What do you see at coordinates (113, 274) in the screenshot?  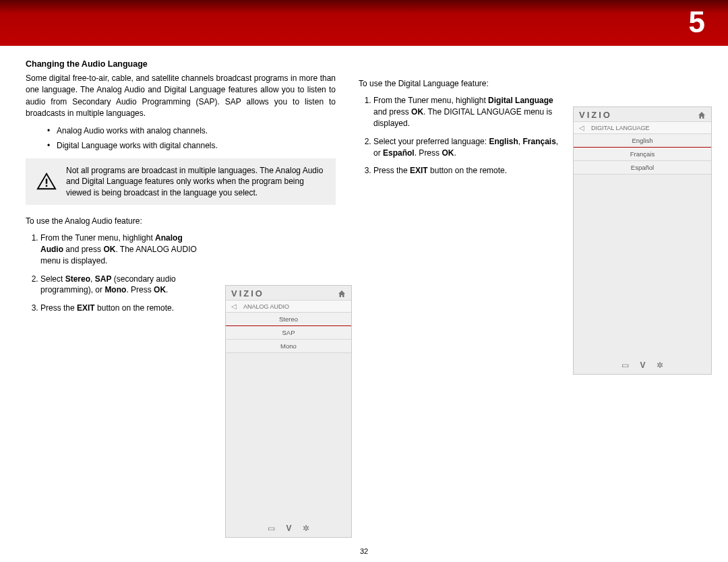 I see `analog-steps: From the Tuner menu, highlight Analog Au…` at bounding box center [113, 274].